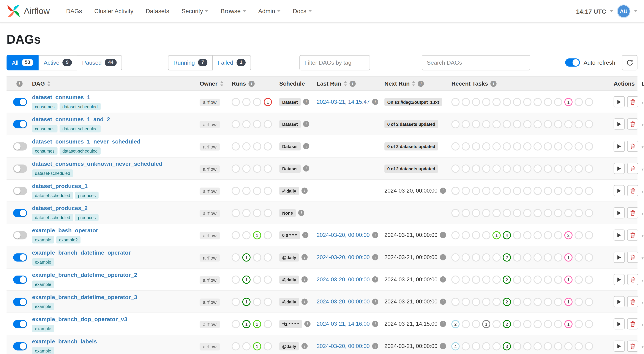 The width and height of the screenshot is (644, 354). I want to click on chevron-down-icon, so click(636, 11).